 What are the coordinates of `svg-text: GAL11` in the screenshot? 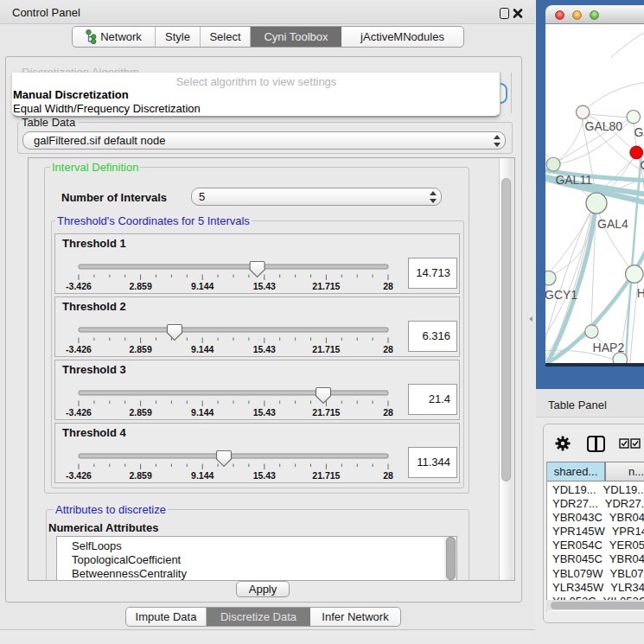 It's located at (574, 180).